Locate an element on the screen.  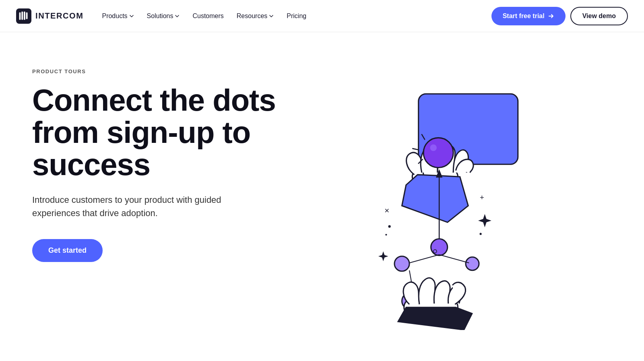
nav-item-products: Products is located at coordinates (118, 16).